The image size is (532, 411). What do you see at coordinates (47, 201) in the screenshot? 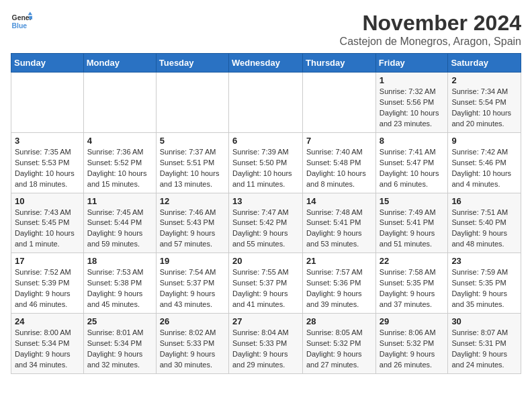
I see `day-number: 10` at bounding box center [47, 201].